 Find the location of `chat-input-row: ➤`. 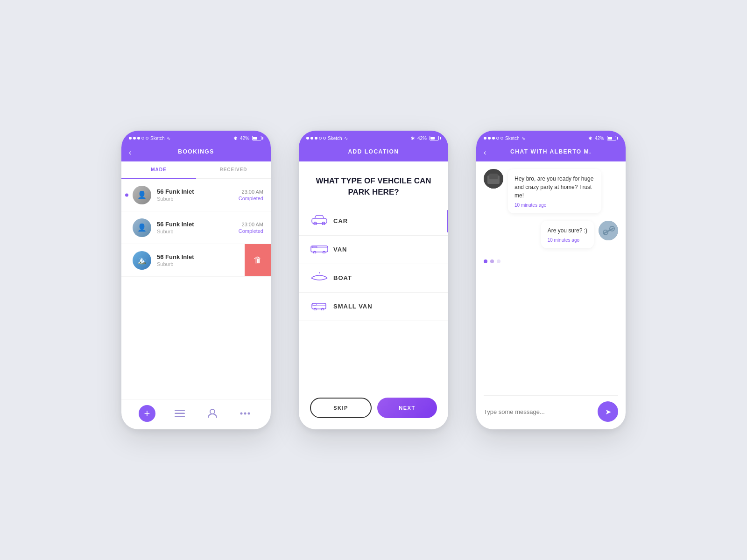

chat-input-row: ➤ is located at coordinates (551, 409).